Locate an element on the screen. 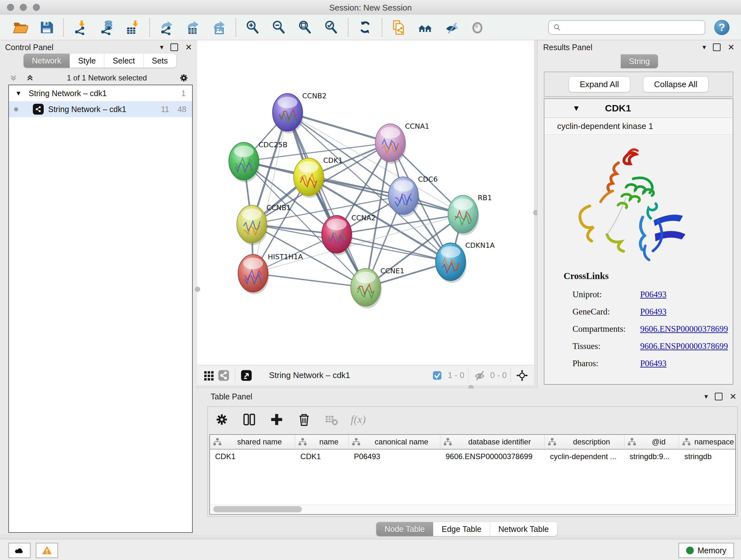  column-header-namespace: namespace is located at coordinates (707, 442).